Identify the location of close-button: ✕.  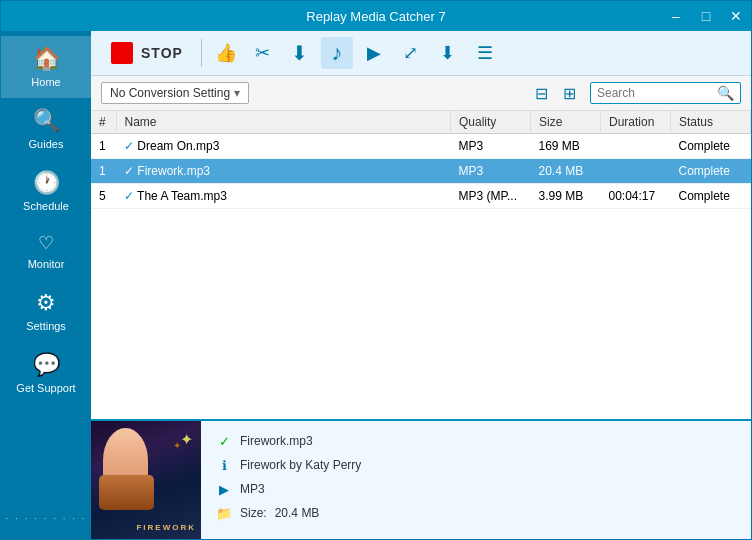
(736, 16).